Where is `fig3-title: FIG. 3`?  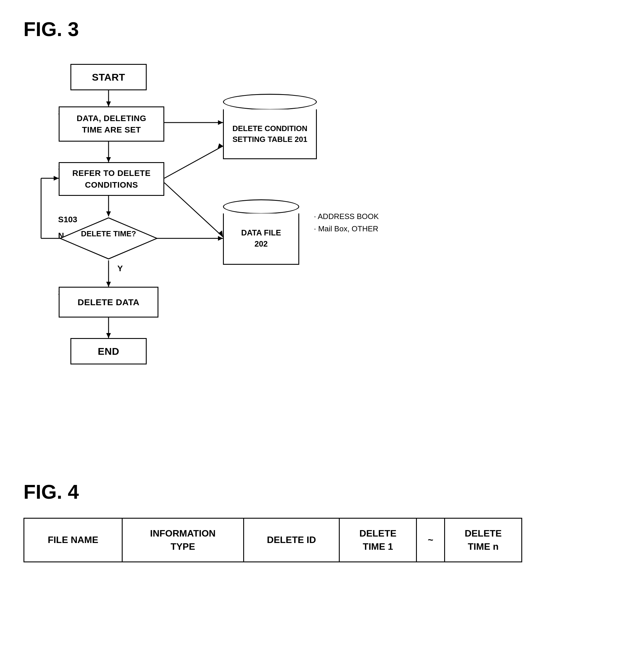
fig3-title: FIG. 3 is located at coordinates (312, 29).